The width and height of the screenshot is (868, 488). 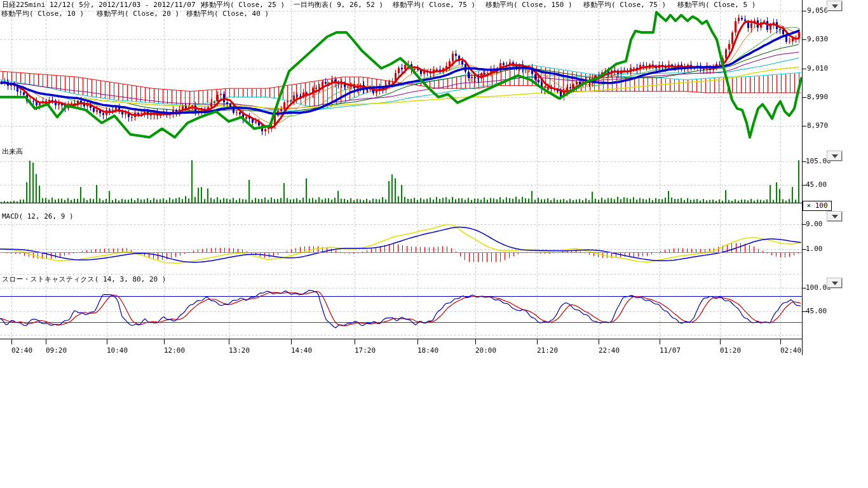 I want to click on legend-item: 移動平均( Close, 40 ), so click(x=227, y=14).